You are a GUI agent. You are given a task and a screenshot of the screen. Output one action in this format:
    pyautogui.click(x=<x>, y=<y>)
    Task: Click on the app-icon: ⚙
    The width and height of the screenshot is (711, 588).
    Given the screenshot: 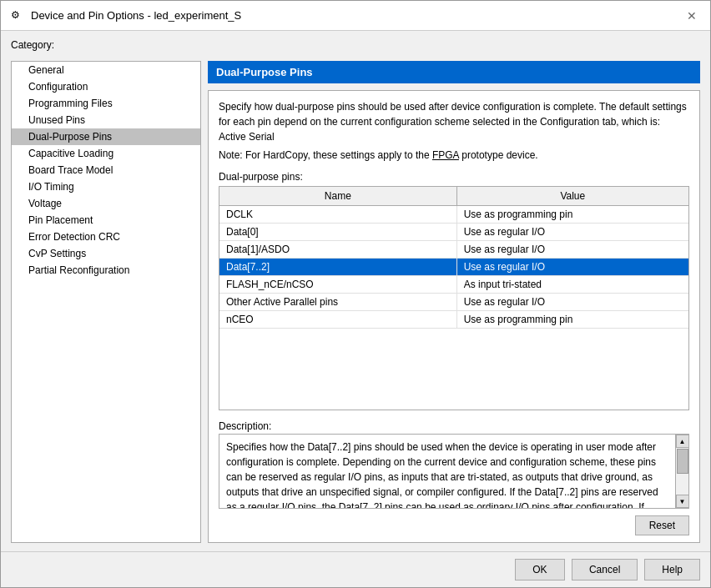 What is the action you would take?
    pyautogui.click(x=18, y=16)
    